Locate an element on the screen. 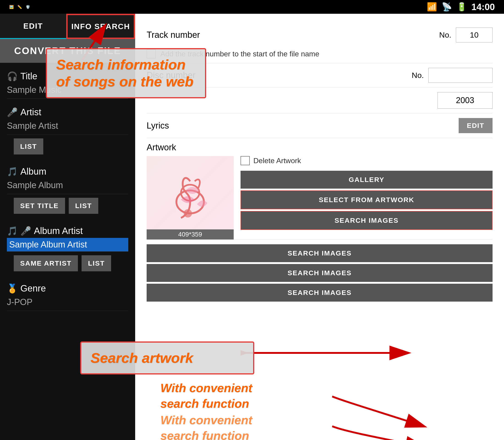  search-images-repeated: SEARCH IMAGES SEARCH IMAGES SEARCH IMAGE… is located at coordinates (320, 273).